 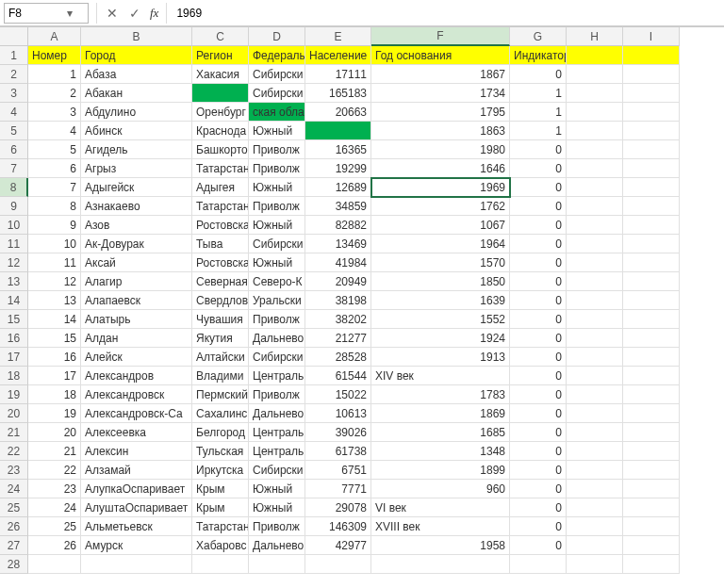 What do you see at coordinates (441, 508) in the screenshot?
I see `cell: VI век` at bounding box center [441, 508].